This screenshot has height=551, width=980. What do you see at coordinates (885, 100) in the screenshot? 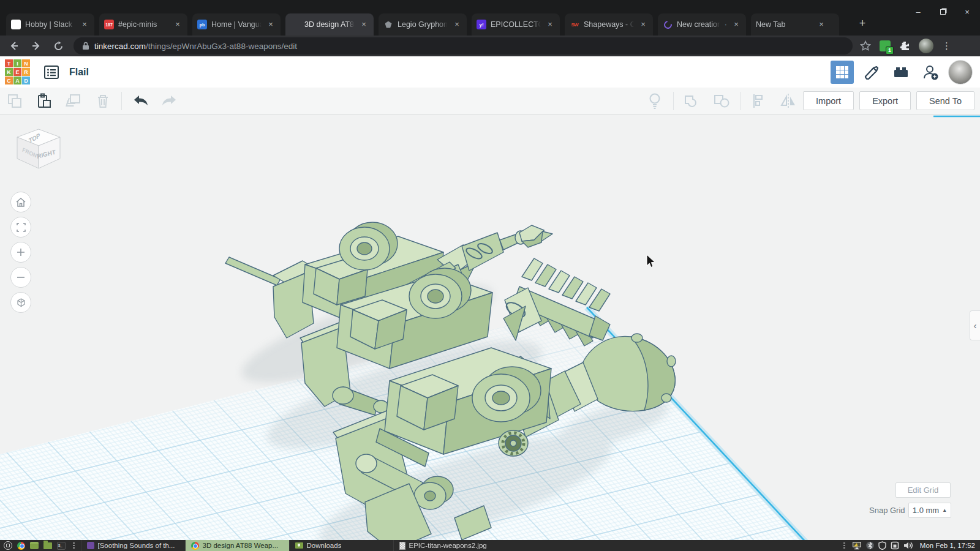
I see `export-button: Export` at bounding box center [885, 100].